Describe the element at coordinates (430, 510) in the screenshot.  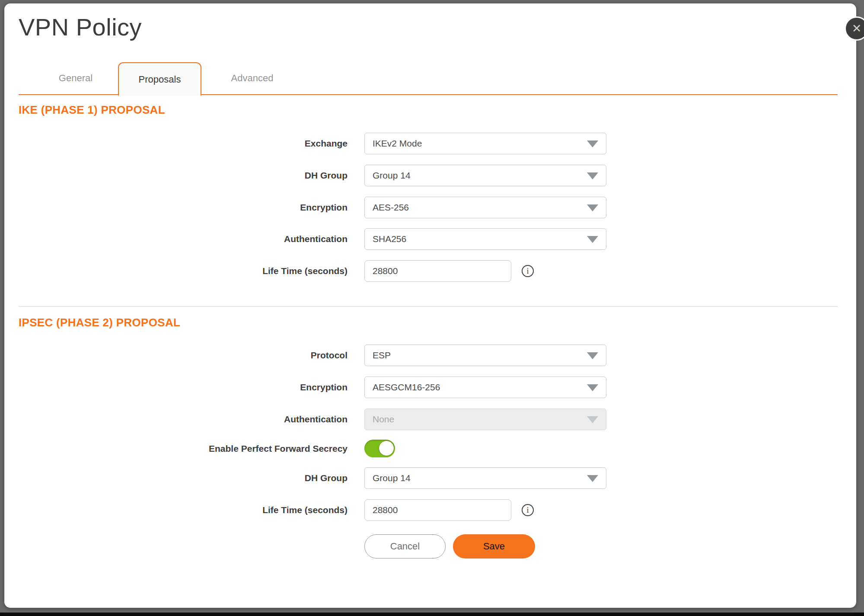
I see `form-row-life-time-phase2: Life Time (seconds) i` at that location.